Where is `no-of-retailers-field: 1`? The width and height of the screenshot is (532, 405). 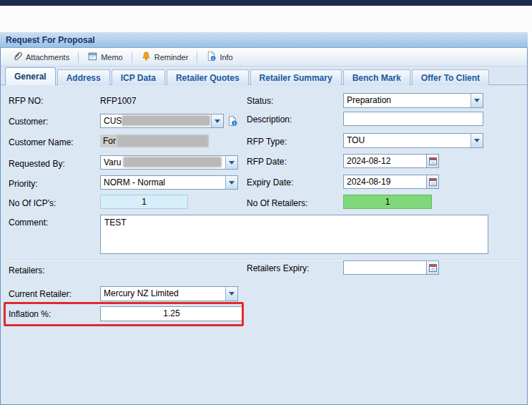
no-of-retailers-field: 1 is located at coordinates (388, 202).